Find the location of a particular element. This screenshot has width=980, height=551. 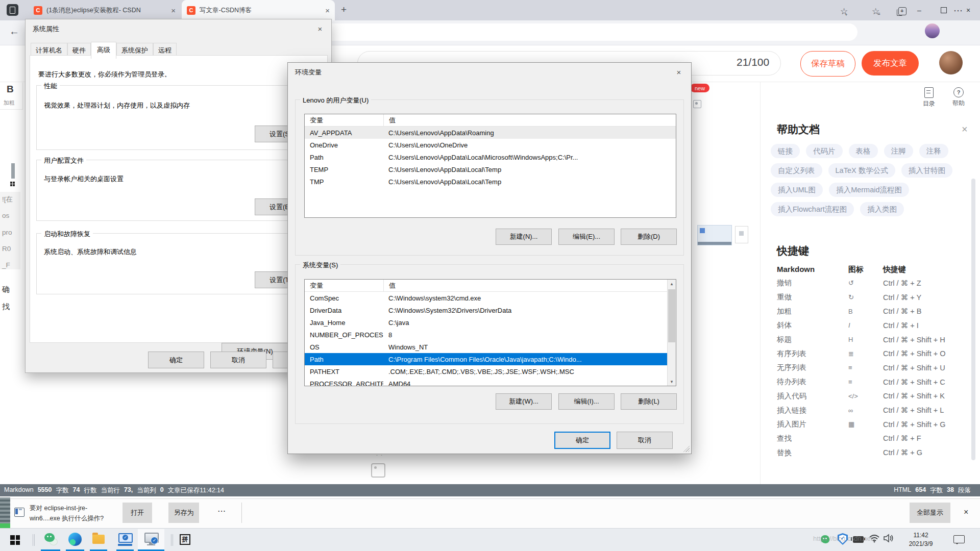

start-button is located at coordinates (15, 540).